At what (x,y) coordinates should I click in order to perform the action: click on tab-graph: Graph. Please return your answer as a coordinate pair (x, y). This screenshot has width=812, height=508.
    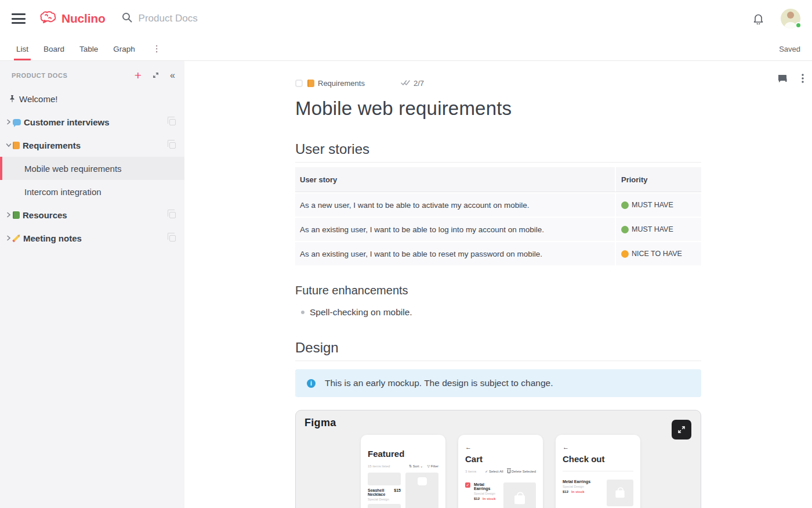
    Looking at the image, I should click on (124, 49).